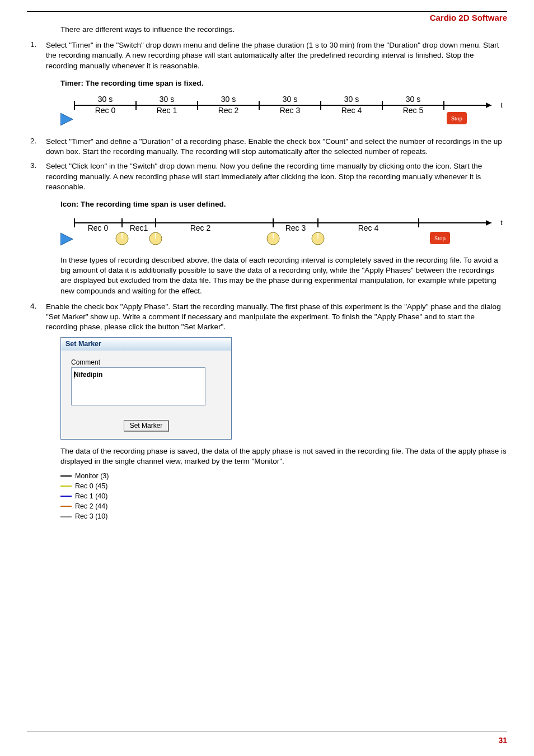 This screenshot has height=756, width=534. Describe the element at coordinates (267, 18) in the screenshot. I see `page-header-title: Cardio 2D Software` at that location.